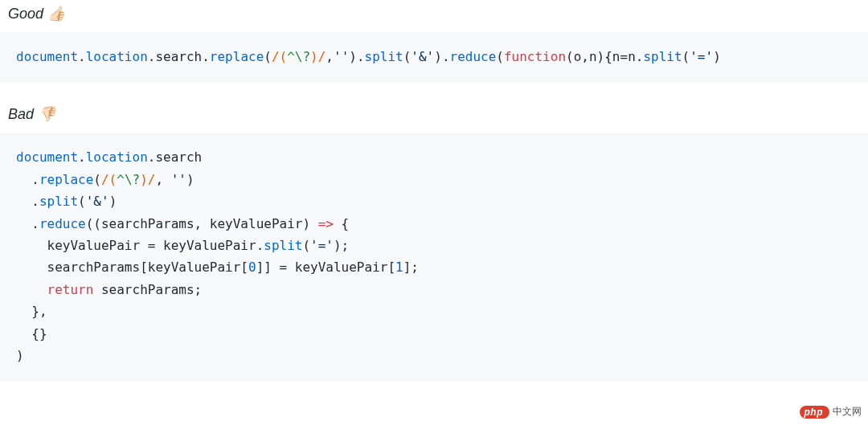 The image size is (868, 425). What do you see at coordinates (434, 58) in the screenshot?
I see `good-code-block: document.location.search.replace(/(^\?)/…` at bounding box center [434, 58].